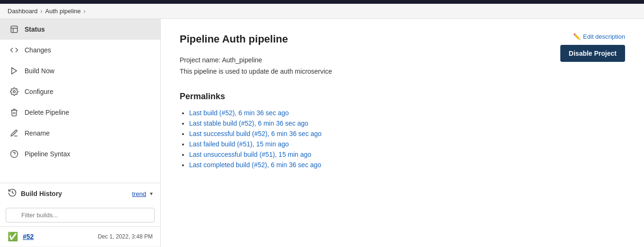 The width and height of the screenshot is (644, 247). I want to click on build-item-52: ✅ #52 Dec 1, 2022, 3:48 PM, so click(80, 237).